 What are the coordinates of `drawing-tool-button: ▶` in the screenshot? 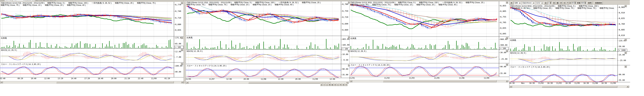 It's located at (332, 85).